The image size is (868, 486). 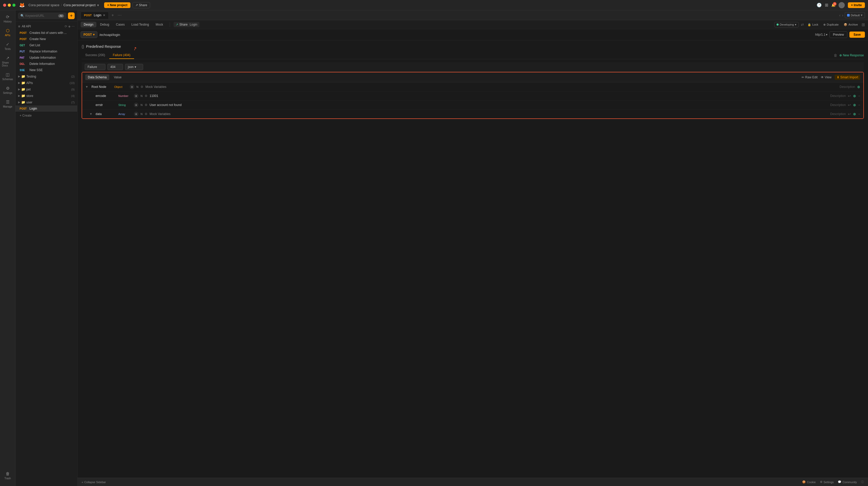 I want to click on all-api-section: ≡ All API ⟳ ◈ ⋯, so click(x=46, y=26).